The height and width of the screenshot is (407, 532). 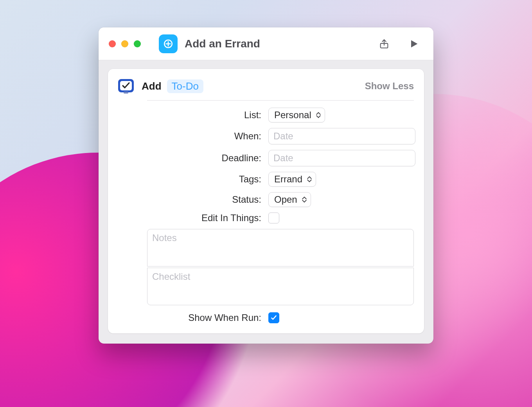 What do you see at coordinates (274, 318) in the screenshot?
I see `show-when-run-checkbox` at bounding box center [274, 318].